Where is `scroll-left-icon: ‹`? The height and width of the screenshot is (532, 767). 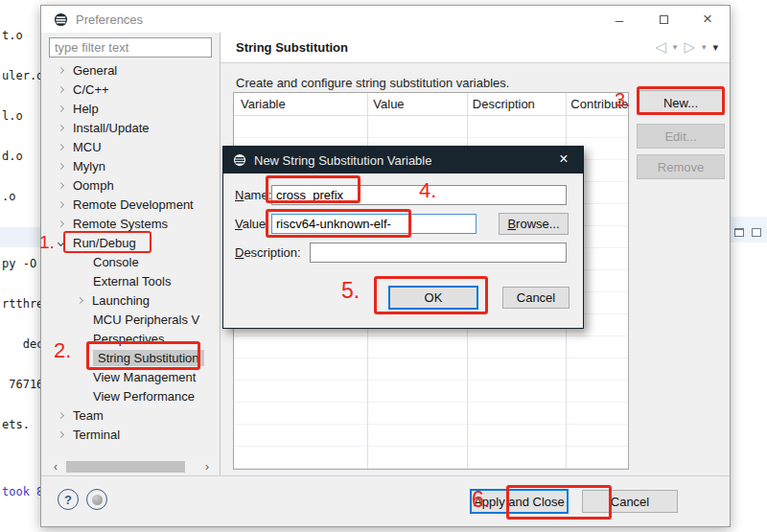
scroll-left-icon: ‹ is located at coordinates (56, 467).